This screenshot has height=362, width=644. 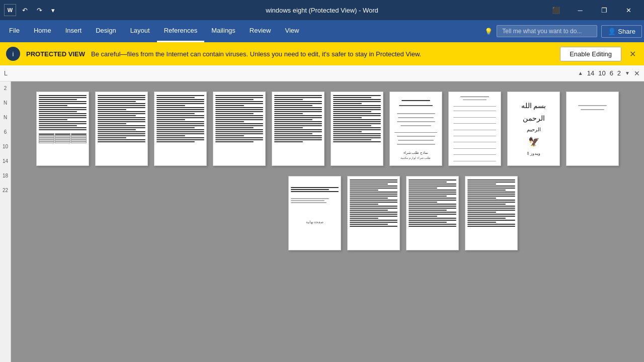 What do you see at coordinates (619, 73) in the screenshot?
I see `nav-number-2: 2` at bounding box center [619, 73].